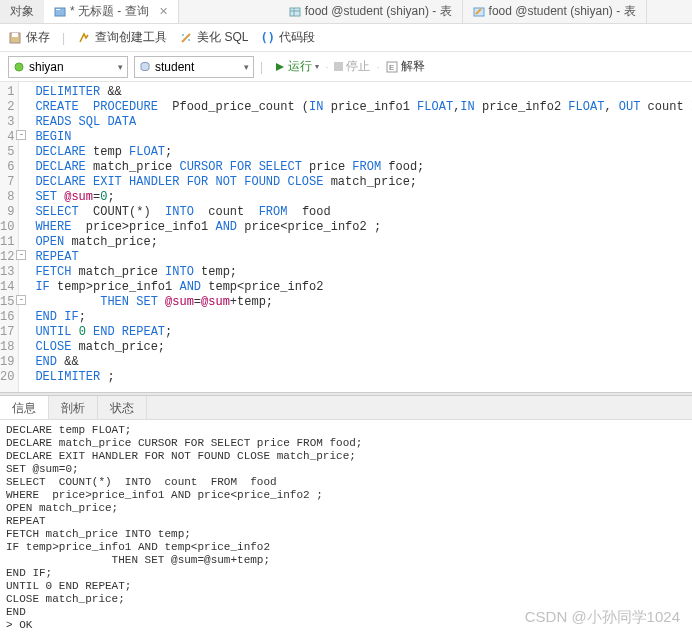 Image resolution: width=692 pixels, height=635 pixels. Describe the element at coordinates (295, 12) in the screenshot. I see `table-icon` at that location.